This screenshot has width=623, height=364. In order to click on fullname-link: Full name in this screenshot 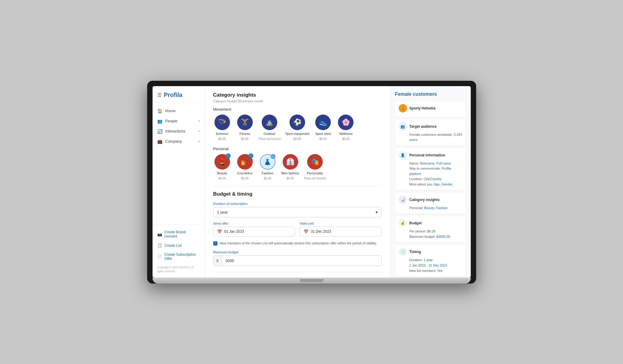, I will do `click(444, 163)`.